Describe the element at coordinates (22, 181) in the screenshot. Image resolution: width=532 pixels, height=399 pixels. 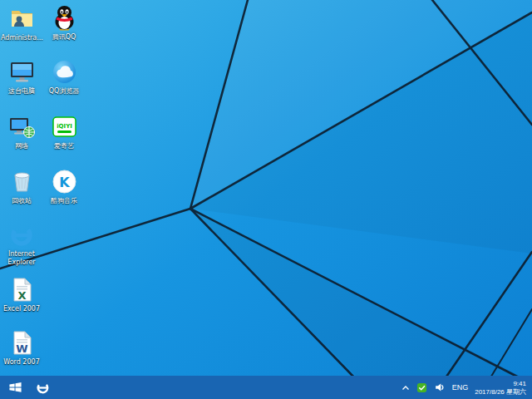
I see `recycle-bin-icon` at that location.